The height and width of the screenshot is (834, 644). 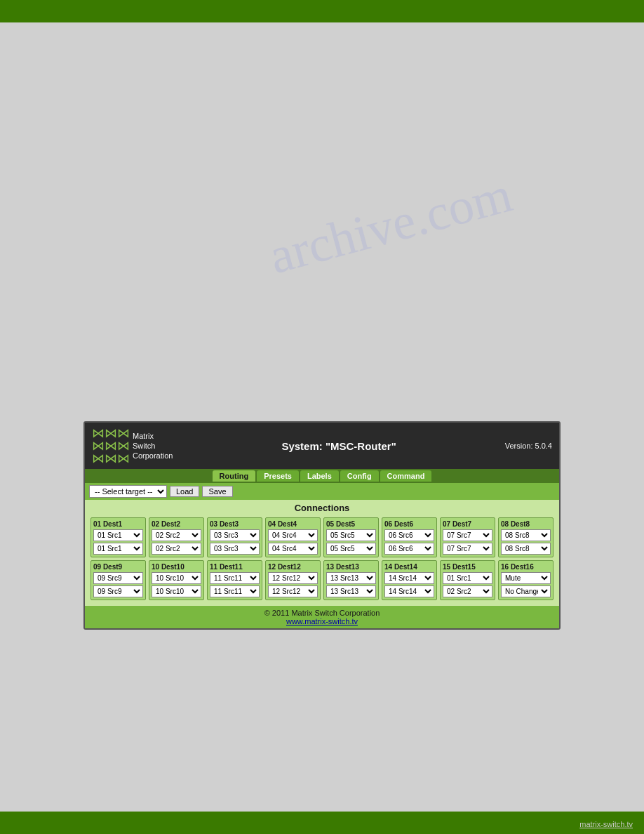 What do you see at coordinates (410, 549) in the screenshot?
I see `src-select-2: 06 Src6` at bounding box center [410, 549].